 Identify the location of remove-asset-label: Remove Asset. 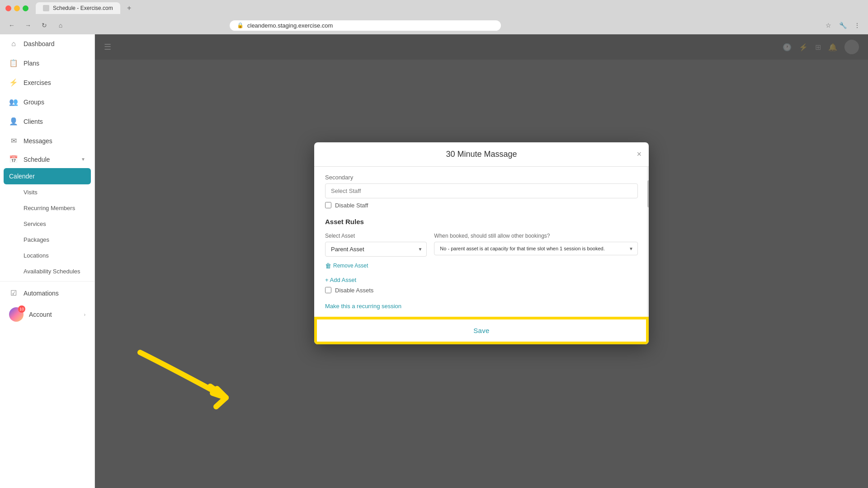
(351, 266).